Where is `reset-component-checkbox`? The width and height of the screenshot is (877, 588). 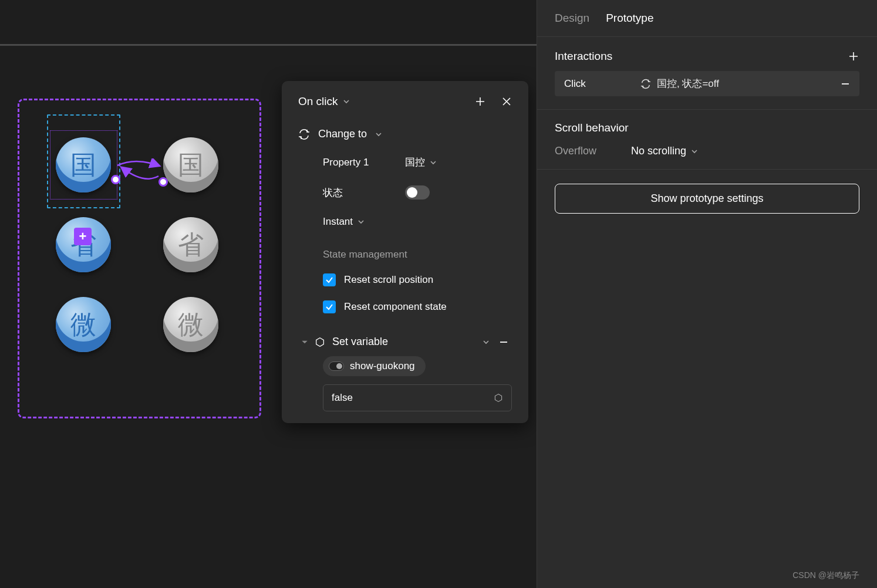
reset-component-checkbox is located at coordinates (329, 307).